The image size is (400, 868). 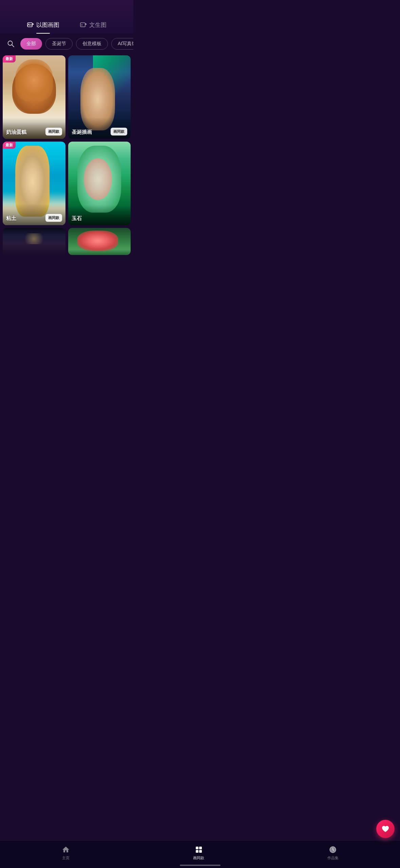 I want to click on item-label-portrait: 圣诞插画 画同款, so click(x=100, y=128).